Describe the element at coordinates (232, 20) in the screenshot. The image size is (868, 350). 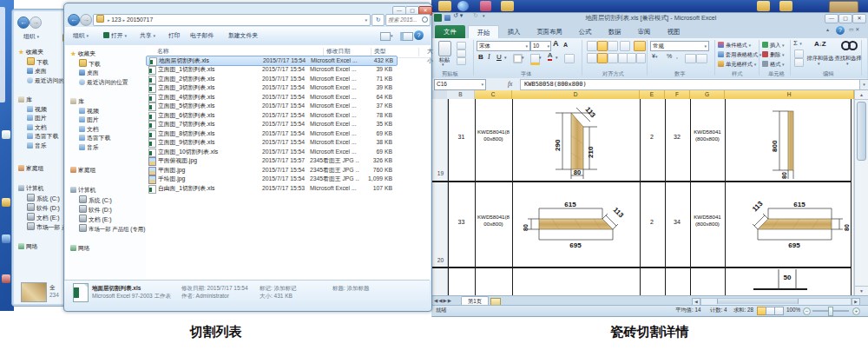
I see `address-bar: ▸ 123 ▸ 20150717 ▾` at that location.